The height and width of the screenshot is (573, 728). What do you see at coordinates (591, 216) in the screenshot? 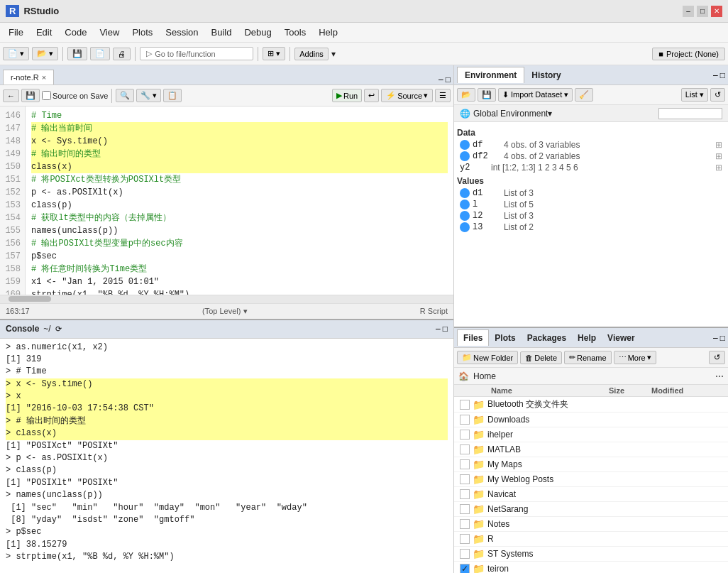
I see `env-value-row: l2List of 3` at bounding box center [591, 216].